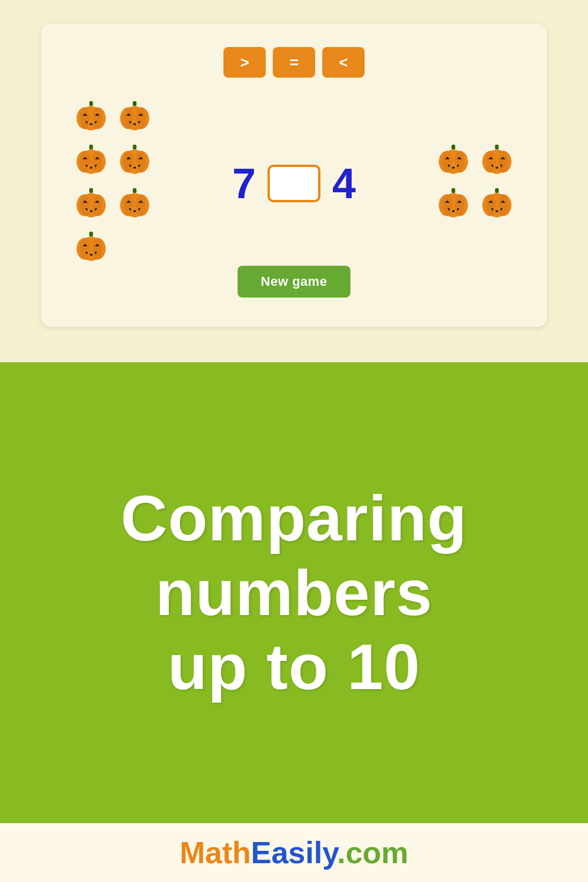  I want to click on answer-box, so click(294, 183).